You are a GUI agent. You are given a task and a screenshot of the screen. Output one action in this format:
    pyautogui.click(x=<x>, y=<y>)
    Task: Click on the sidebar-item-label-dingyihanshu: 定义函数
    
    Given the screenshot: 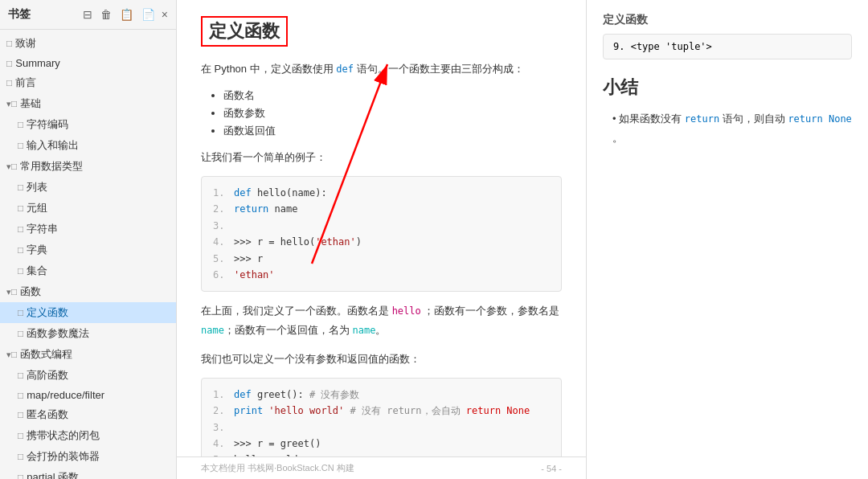 What is the action you would take?
    pyautogui.click(x=47, y=313)
    